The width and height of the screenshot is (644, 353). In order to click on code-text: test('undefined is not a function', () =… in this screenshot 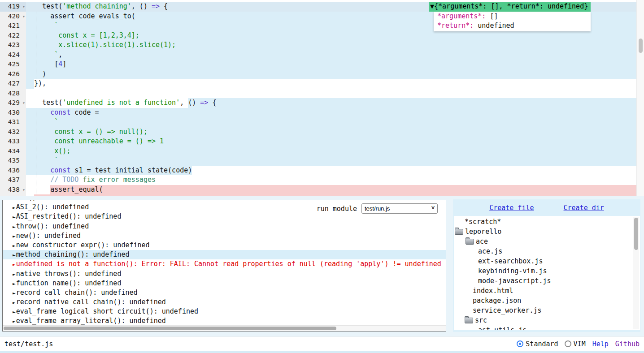, I will do `click(331, 103)`.